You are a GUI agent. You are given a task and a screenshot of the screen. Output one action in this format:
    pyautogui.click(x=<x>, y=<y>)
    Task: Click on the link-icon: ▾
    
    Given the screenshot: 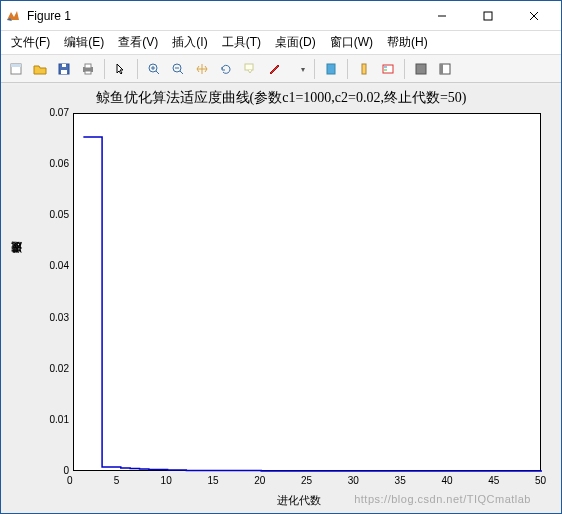 What is the action you would take?
    pyautogui.click(x=298, y=69)
    